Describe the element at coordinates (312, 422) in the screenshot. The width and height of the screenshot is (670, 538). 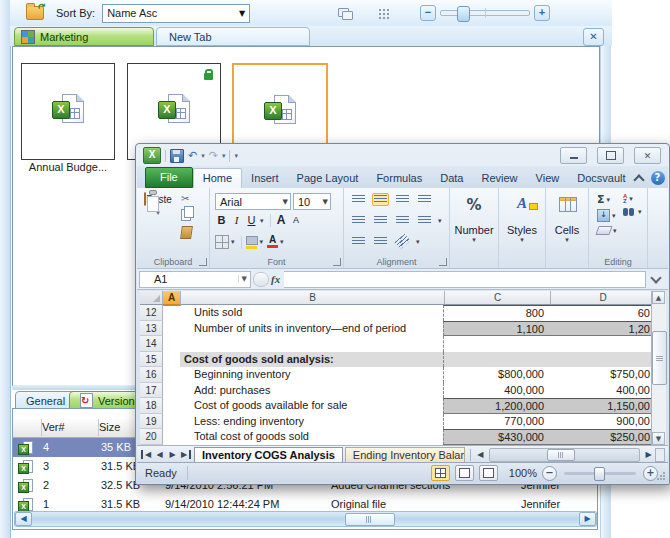
I see `cell-B19: Less: ending inventory` at that location.